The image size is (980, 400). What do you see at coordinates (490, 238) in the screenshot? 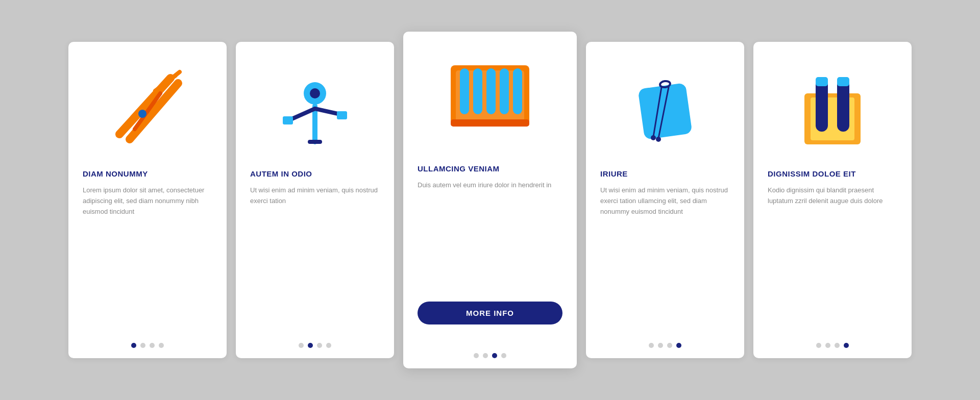
I see `card-text-3: Duis autem vel eum iriure dolor in hendr…` at bounding box center [490, 238].